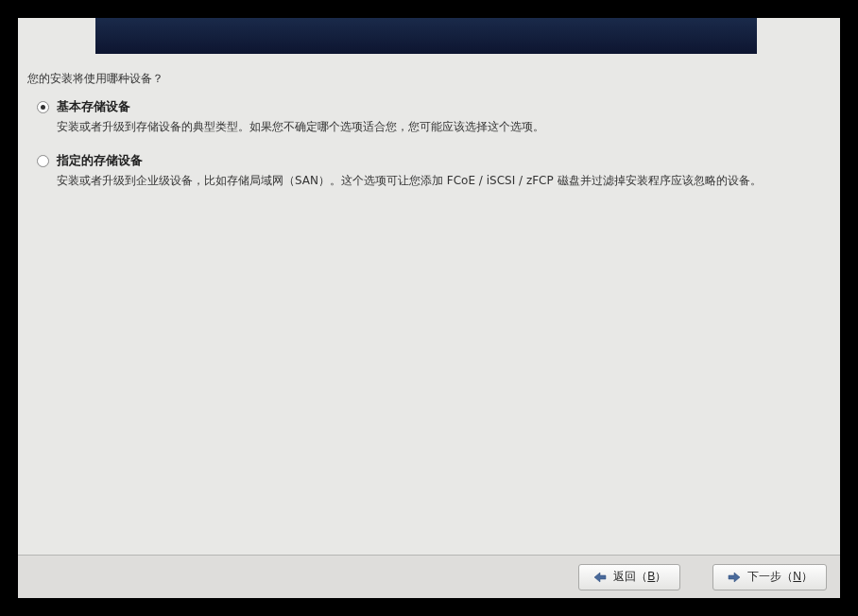 The height and width of the screenshot is (616, 858). What do you see at coordinates (444, 127) in the screenshot?
I see `radio-desc-basic: 安装或者升级到存储设备的典型类型。如果您不确定哪个选项适合您，您可能应该选择这个…` at bounding box center [444, 127].